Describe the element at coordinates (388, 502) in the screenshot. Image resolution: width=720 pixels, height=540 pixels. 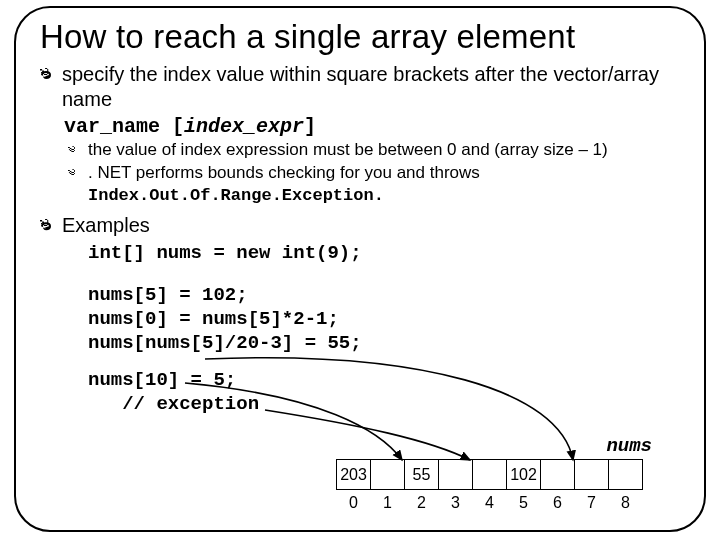
I see `array-index: 1` at that location.